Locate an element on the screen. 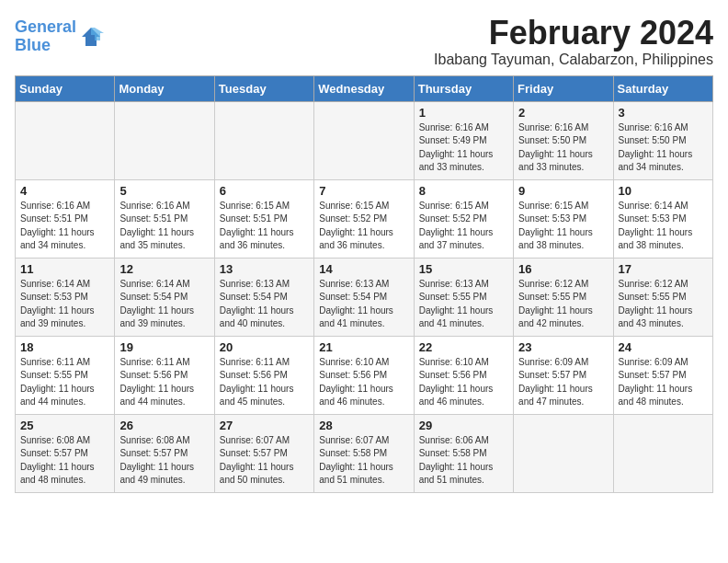 The image size is (728, 563). day-number: 2 is located at coordinates (563, 112).